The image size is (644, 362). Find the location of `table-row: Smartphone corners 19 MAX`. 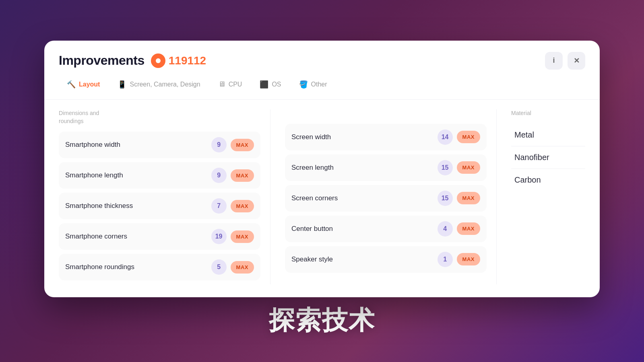

table-row: Smartphone corners 19 MAX is located at coordinates (159, 237).